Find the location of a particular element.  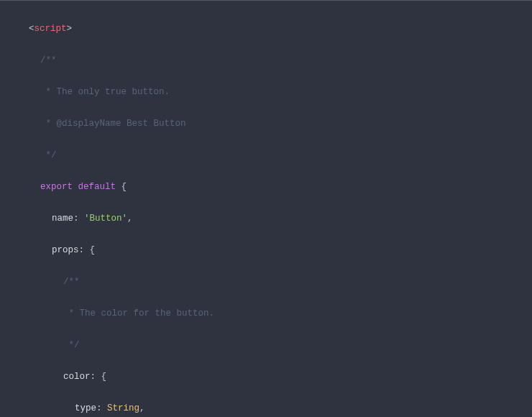

prop: props is located at coordinates (65, 250).